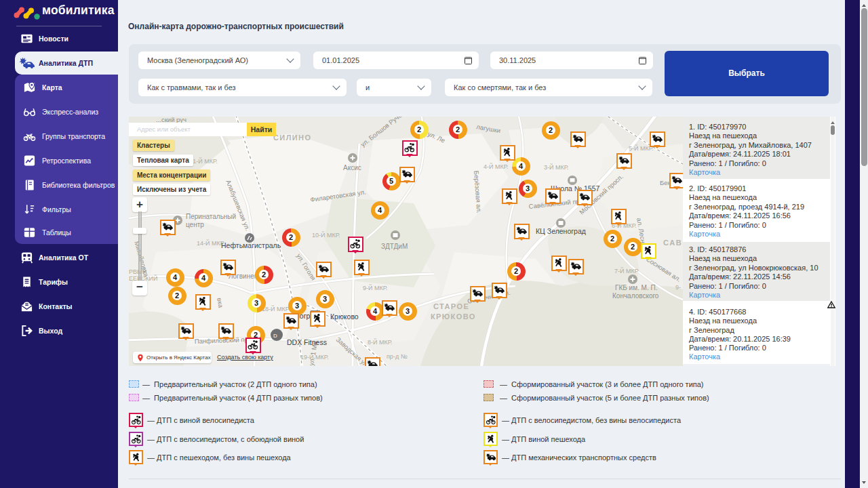 The height and width of the screenshot is (488, 868). What do you see at coordinates (453, 317) in the screenshot?
I see `svg-text: КРЮКОВО` at bounding box center [453, 317].